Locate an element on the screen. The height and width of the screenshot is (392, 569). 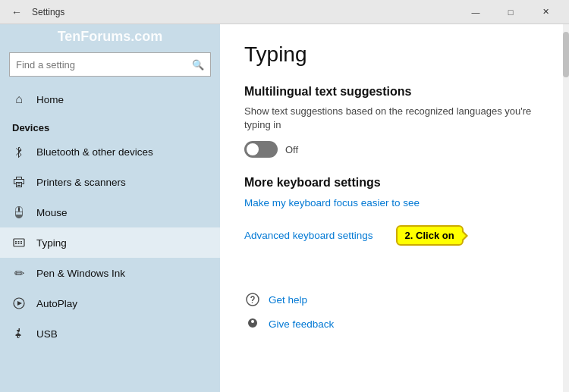
printer-icon is located at coordinates (19, 182).